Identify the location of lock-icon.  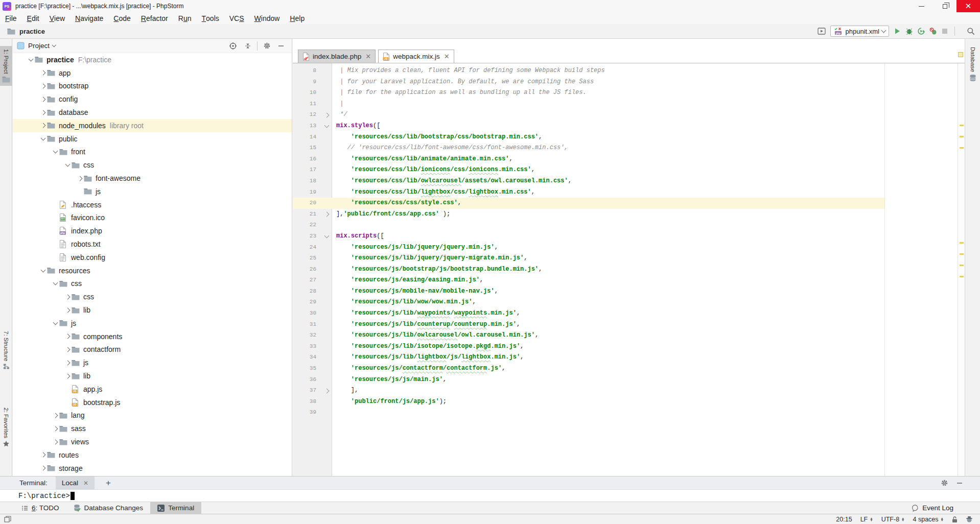
(954, 519).